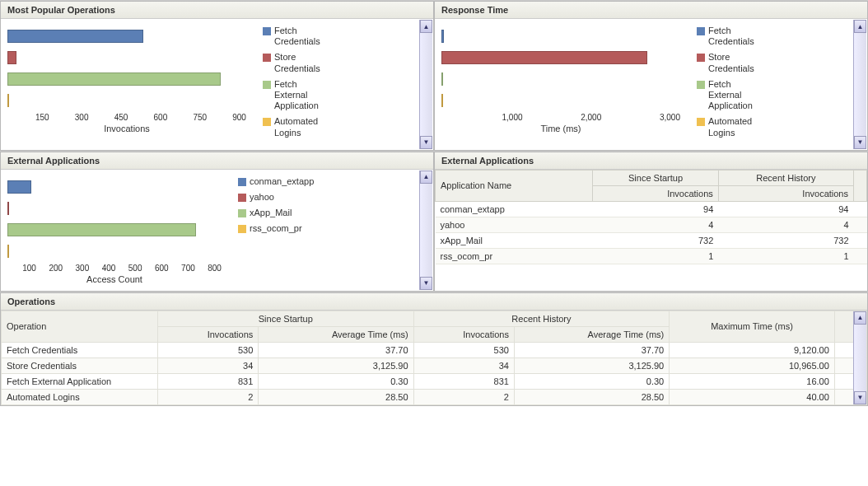 The width and height of the screenshot is (868, 486). Describe the element at coordinates (514, 224) in the screenshot. I see `cell-app-name: yahoo` at that location.